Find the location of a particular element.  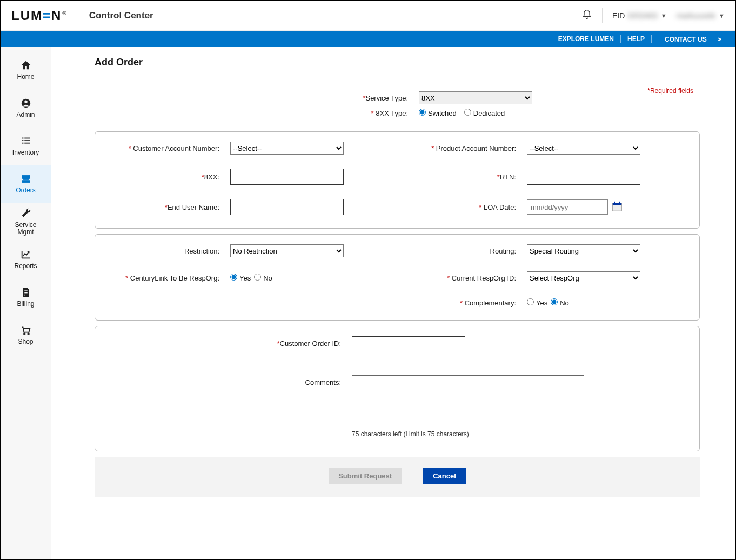

sidebar-item-shop: Shop is located at coordinates (26, 335).